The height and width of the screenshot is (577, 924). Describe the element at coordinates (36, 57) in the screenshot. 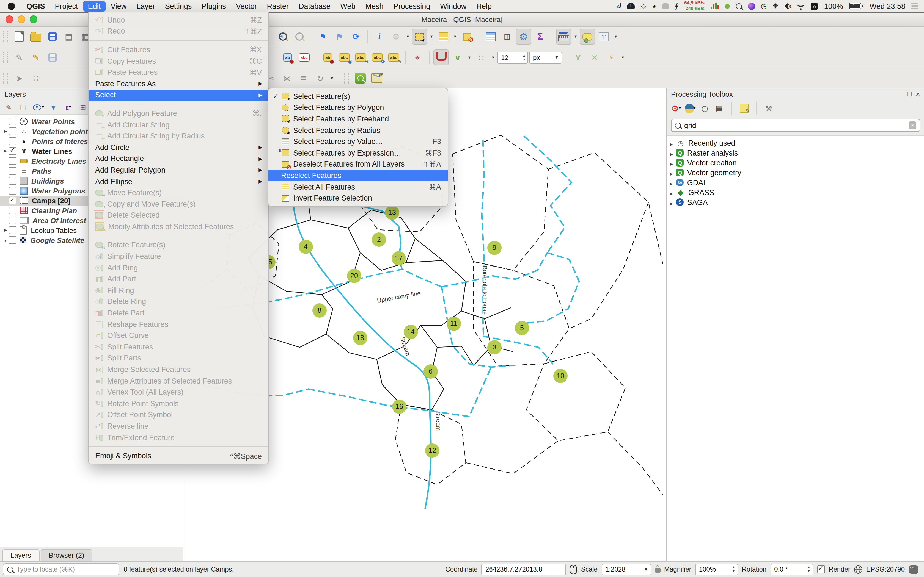

I see `toggle-editing-button: ✎` at that location.